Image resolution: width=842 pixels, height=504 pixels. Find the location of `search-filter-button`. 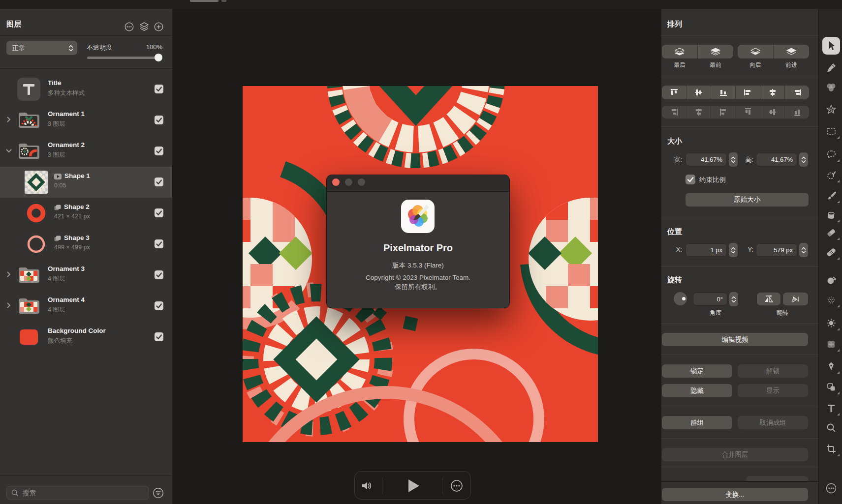

search-filter-button is located at coordinates (158, 493).